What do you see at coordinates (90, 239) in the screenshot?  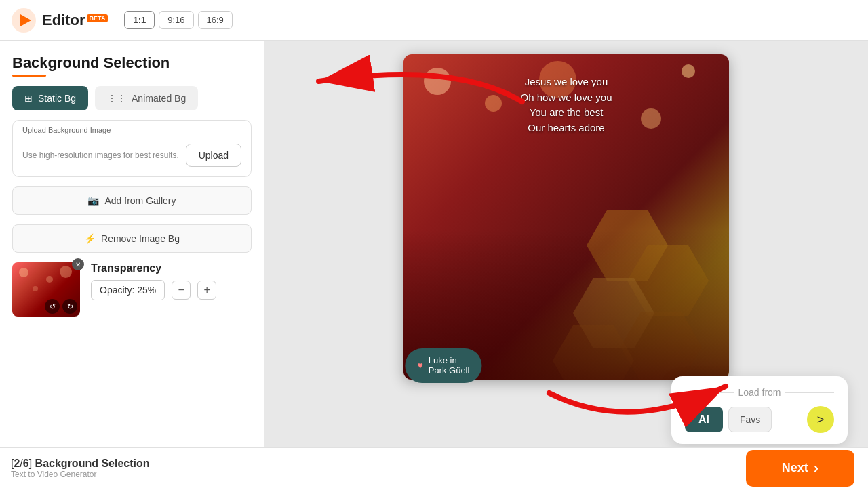 I see `remove-icon: ⚡` at bounding box center [90, 239].